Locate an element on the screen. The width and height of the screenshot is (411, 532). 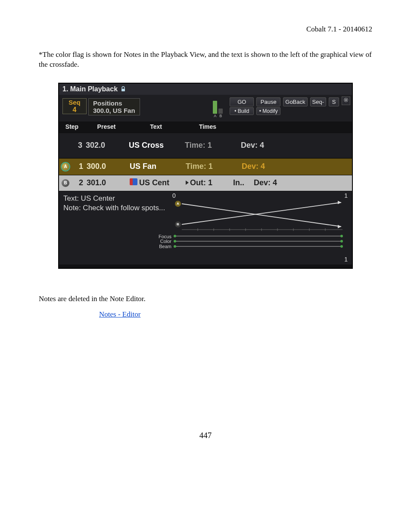
axis-one-top: 1 is located at coordinates (346, 196).